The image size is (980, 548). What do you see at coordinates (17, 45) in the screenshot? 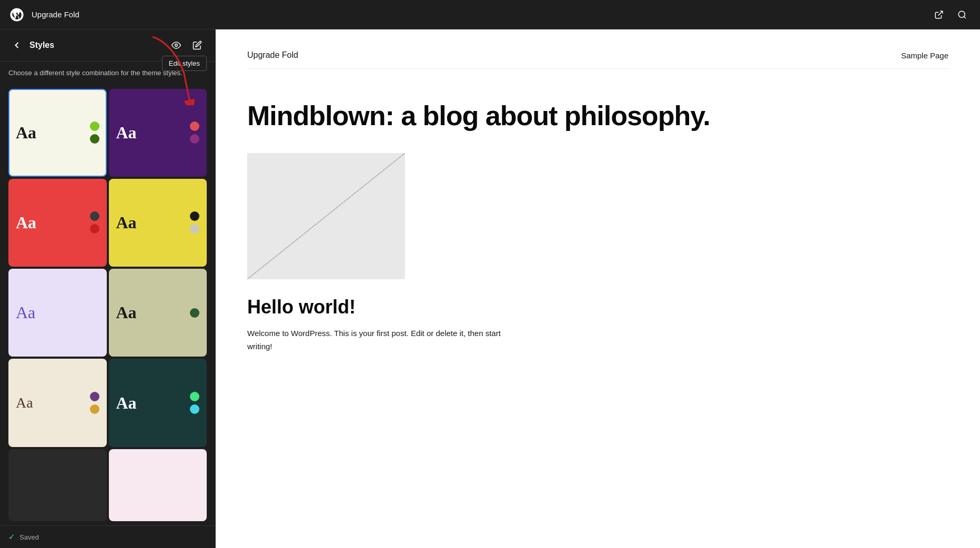
I see `back-button` at bounding box center [17, 45].